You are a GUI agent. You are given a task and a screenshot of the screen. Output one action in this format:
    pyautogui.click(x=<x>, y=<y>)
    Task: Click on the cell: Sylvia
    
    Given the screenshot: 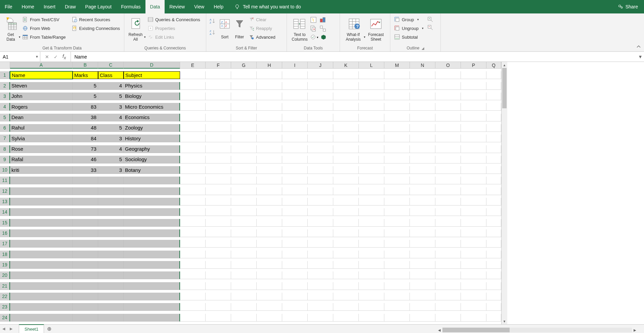 What is the action you would take?
    pyautogui.click(x=41, y=139)
    